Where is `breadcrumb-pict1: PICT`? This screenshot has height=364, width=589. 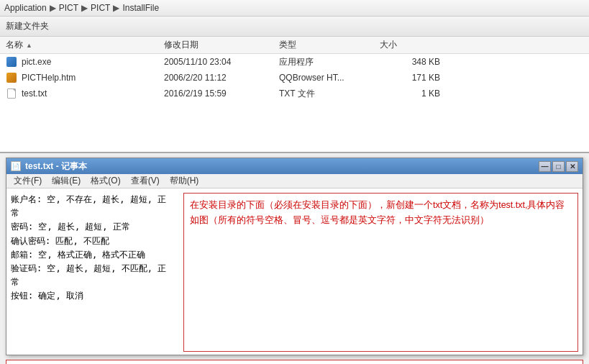 breadcrumb-pict1: PICT is located at coordinates (69, 8).